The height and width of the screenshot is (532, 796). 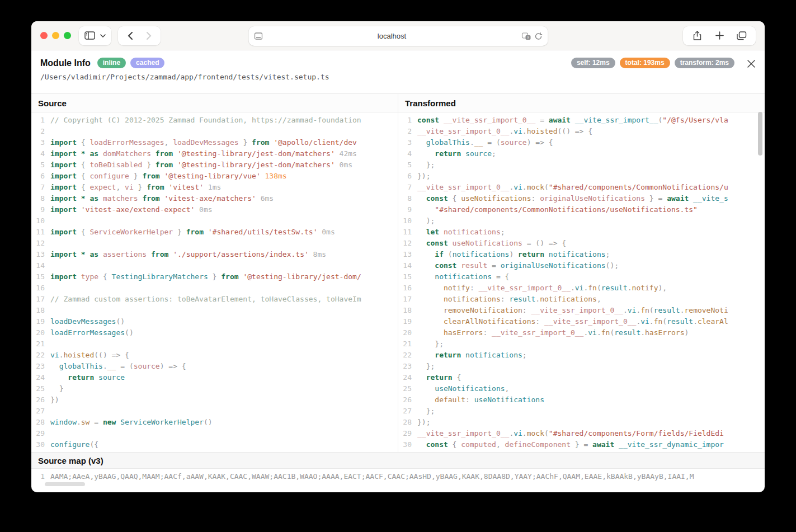 I want to click on code-line: 15 notifications = {, so click(x=582, y=277).